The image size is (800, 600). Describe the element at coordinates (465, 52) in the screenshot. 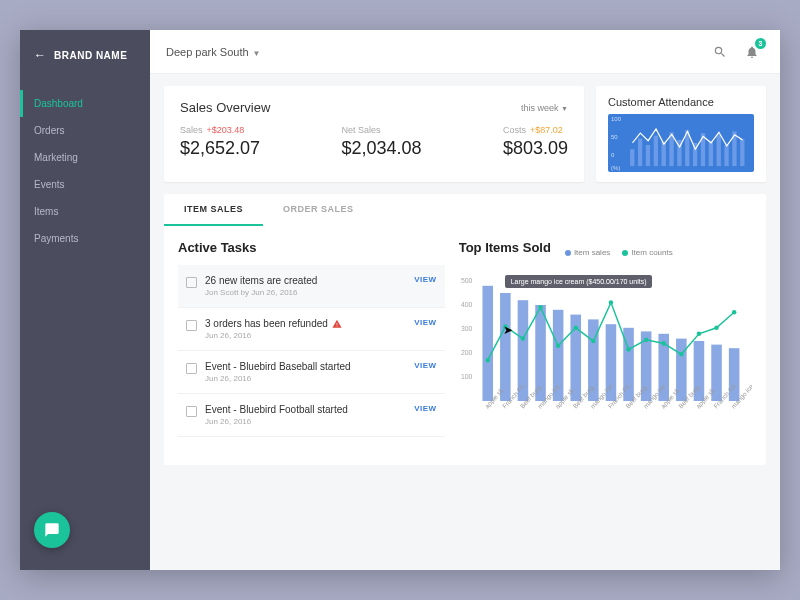

I see `topbar: Deep park South▼ 3` at that location.